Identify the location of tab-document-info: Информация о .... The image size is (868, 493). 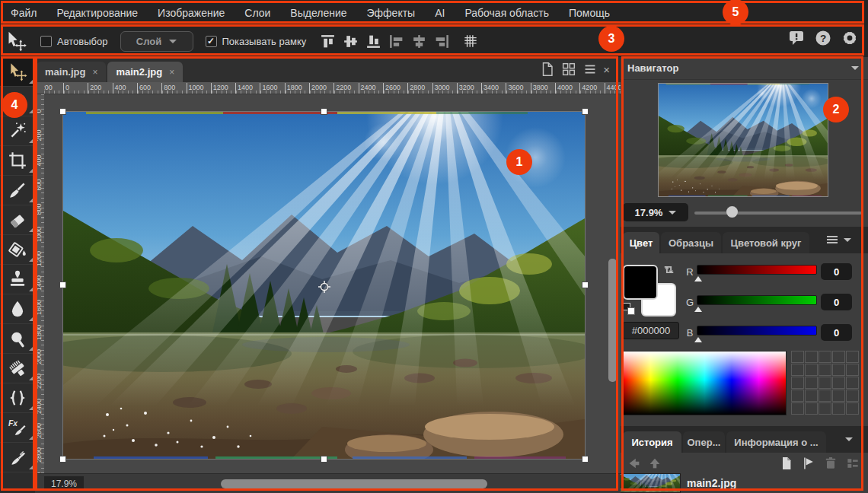
(777, 442).